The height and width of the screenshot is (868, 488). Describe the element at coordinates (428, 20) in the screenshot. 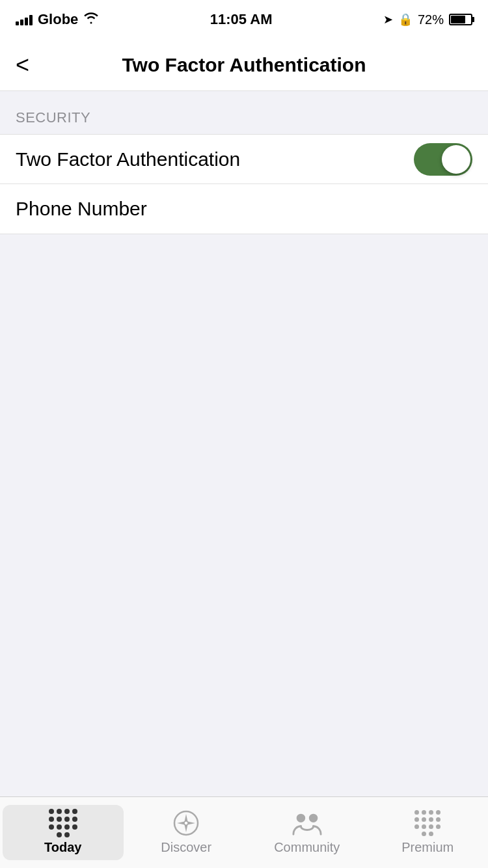

I see `status-right: ➤ 🔒 72%` at that location.